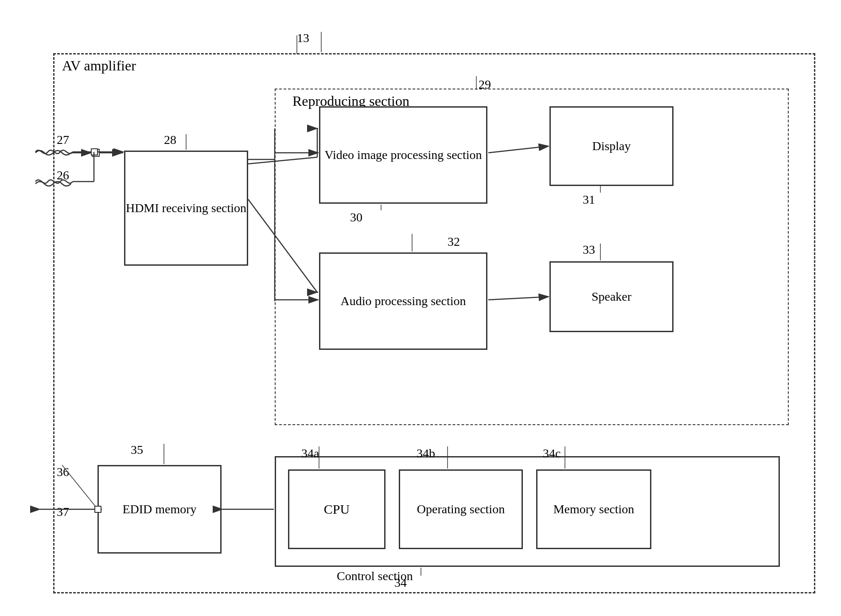 The image size is (841, 616). Describe the element at coordinates (310, 453) in the screenshot. I see `ref-34a: 34a` at that location.